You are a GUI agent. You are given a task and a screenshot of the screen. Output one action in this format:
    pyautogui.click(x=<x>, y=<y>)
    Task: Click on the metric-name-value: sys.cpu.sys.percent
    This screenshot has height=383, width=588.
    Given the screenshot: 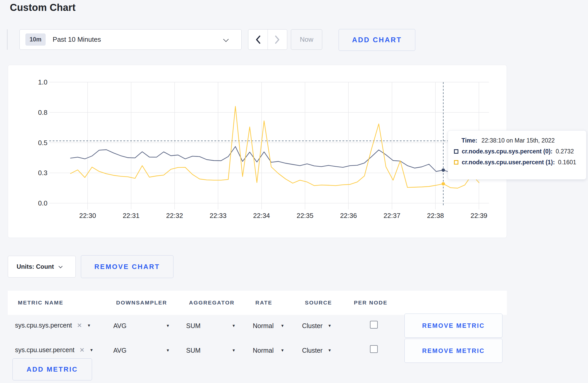 What is the action you would take?
    pyautogui.click(x=44, y=325)
    